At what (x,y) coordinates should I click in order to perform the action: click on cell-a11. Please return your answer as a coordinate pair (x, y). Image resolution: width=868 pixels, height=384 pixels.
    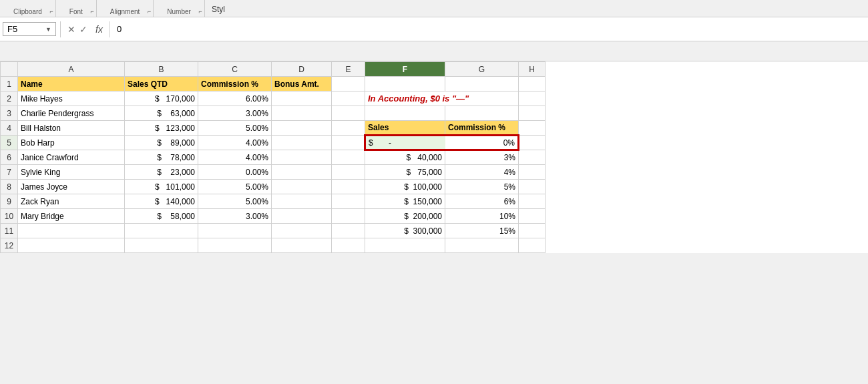
    Looking at the image, I should click on (71, 231).